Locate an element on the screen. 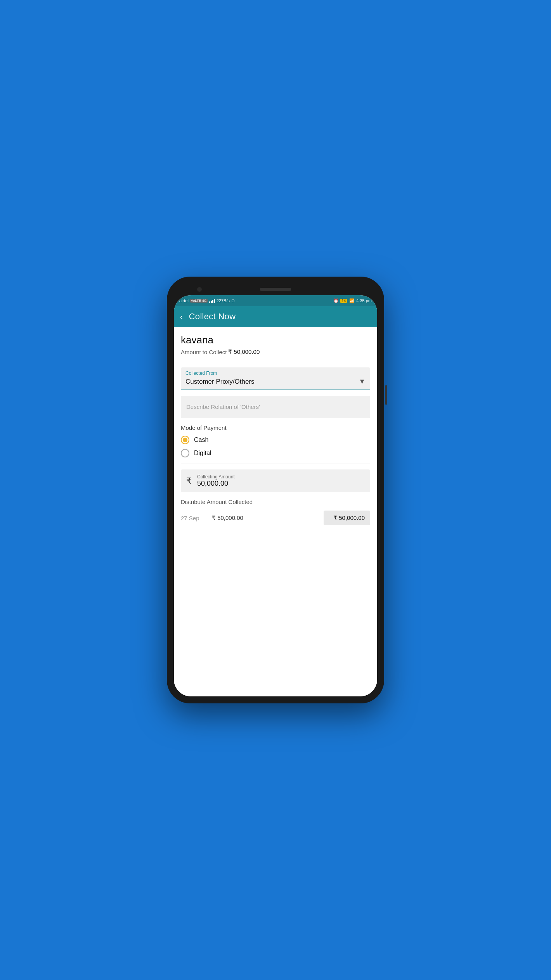 The height and width of the screenshot is (980, 551). app-header: ‹ Collect Now is located at coordinates (276, 317).